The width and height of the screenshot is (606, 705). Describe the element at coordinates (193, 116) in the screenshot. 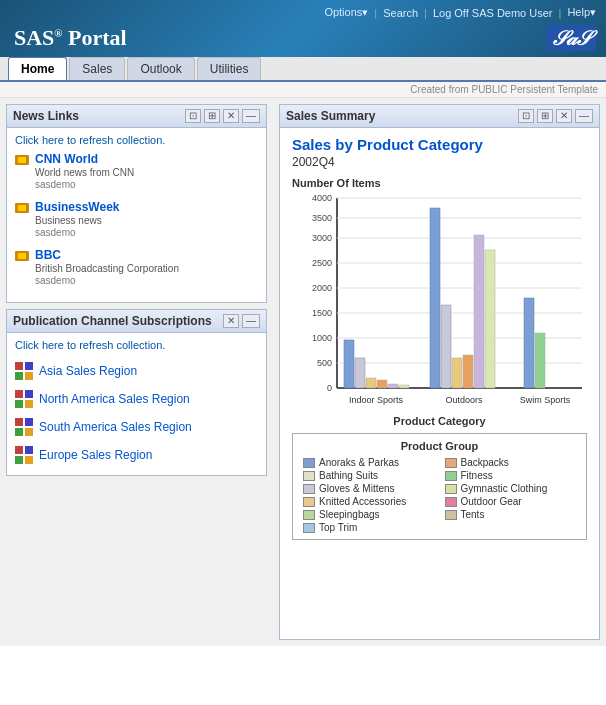

I see `news-restore-btn: ⊡` at that location.